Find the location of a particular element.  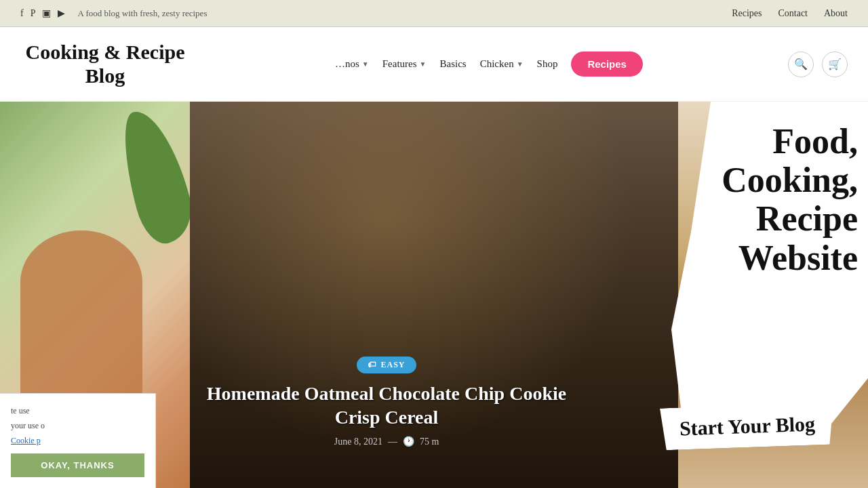

nav-chicken-label: Chicken is located at coordinates (497, 64).